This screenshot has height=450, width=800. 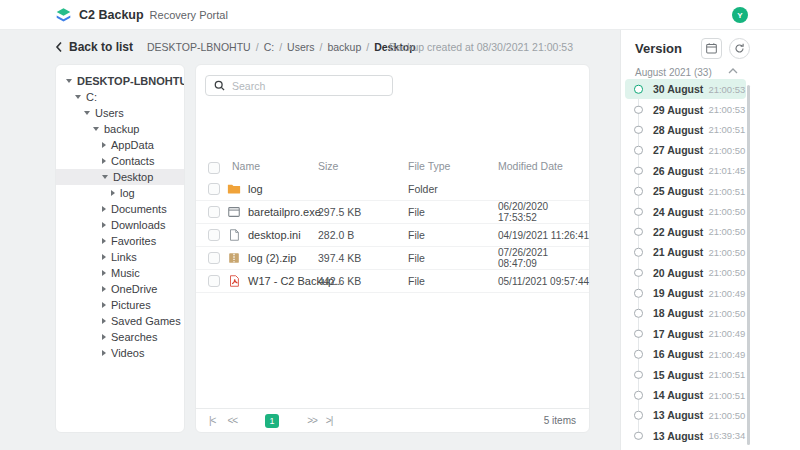 What do you see at coordinates (686, 130) in the screenshot?
I see `version-item: 28 August 21:00:51` at bounding box center [686, 130].